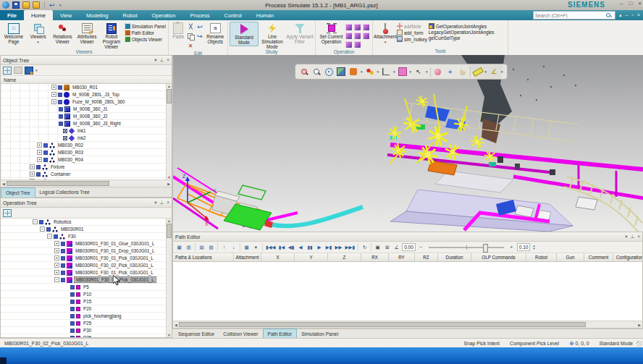 The height and width of the screenshot is (364, 643). Describe the element at coordinates (169, 132) in the screenshot. I see `object-tree-vscrollbar: ▲ ▼` at that location.